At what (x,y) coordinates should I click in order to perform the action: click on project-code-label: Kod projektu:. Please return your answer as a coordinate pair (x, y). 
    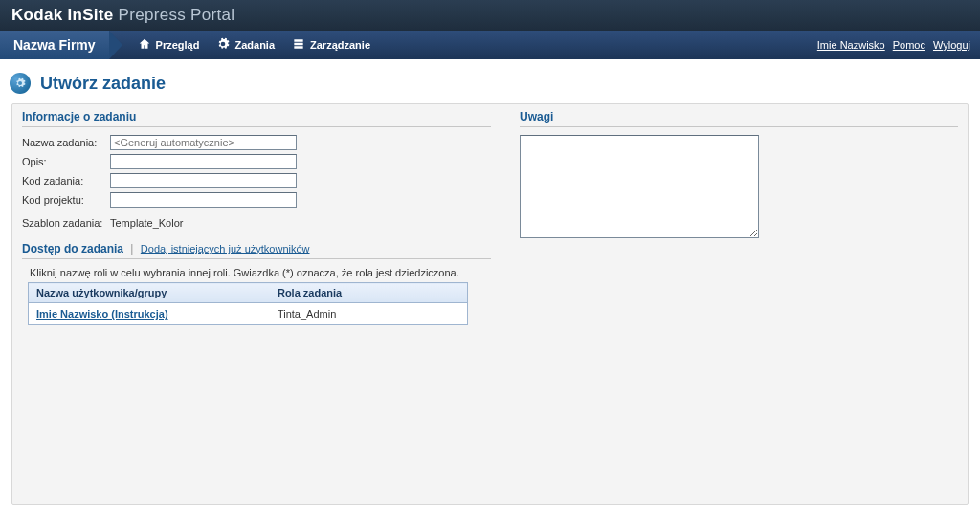
    Looking at the image, I should click on (66, 200).